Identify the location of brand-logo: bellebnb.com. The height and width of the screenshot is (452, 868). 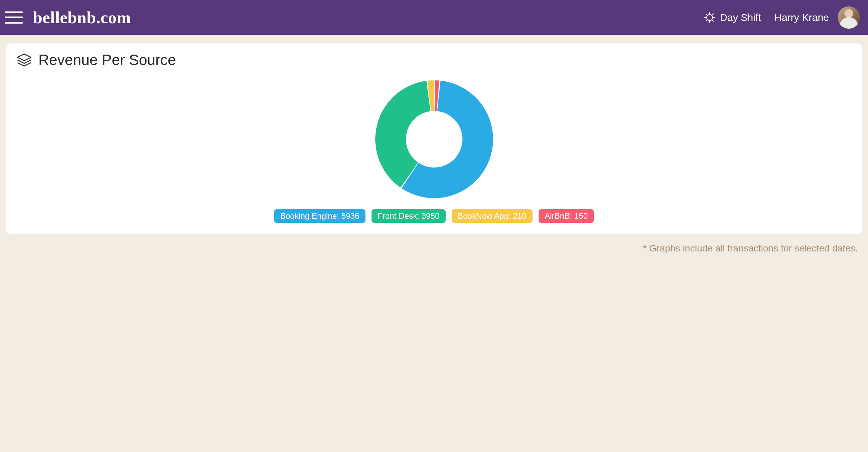
(82, 18).